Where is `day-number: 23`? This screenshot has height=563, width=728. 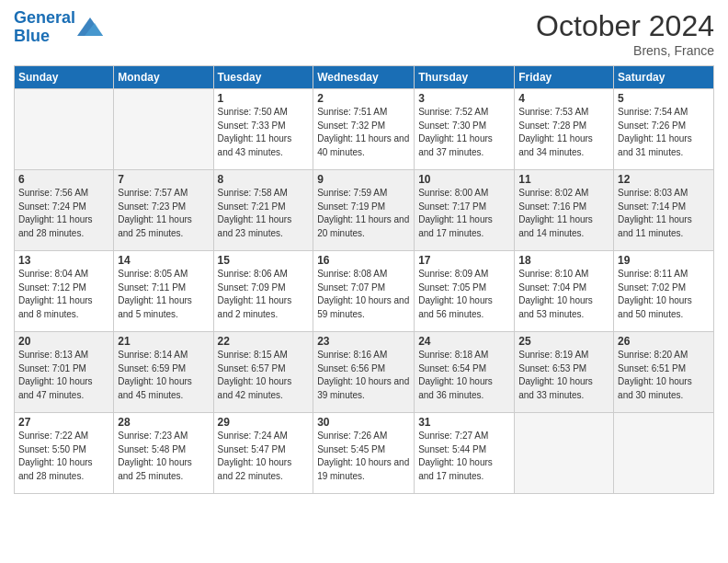 day-number: 23 is located at coordinates (364, 341).